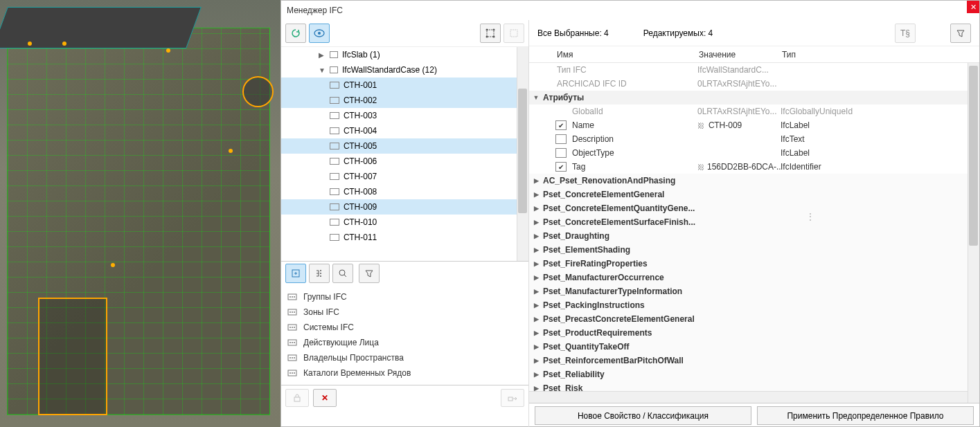 The image size is (980, 427). What do you see at coordinates (296, 273) in the screenshot?
I see `mode-assign-button` at bounding box center [296, 273].